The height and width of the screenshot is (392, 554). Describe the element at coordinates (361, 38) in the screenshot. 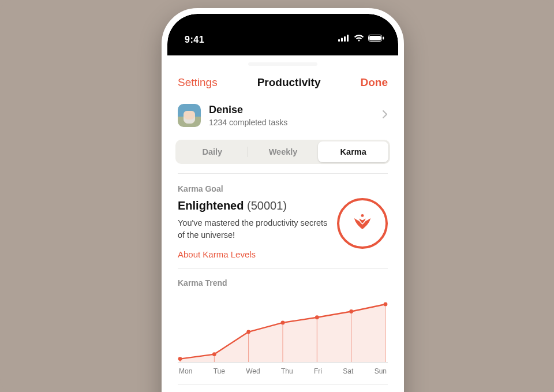

I see `status-icons` at that location.